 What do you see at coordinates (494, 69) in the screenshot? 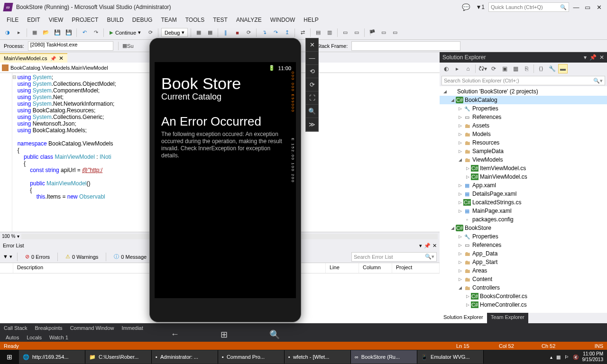
I see `se-refresh-icon: ⟳` at bounding box center [494, 69].